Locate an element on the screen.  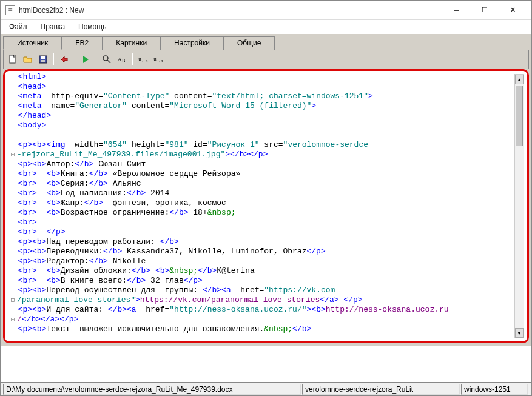
status-doc: verolomnoe-serdce-rejzora_RuLit is located at coordinates (381, 389).